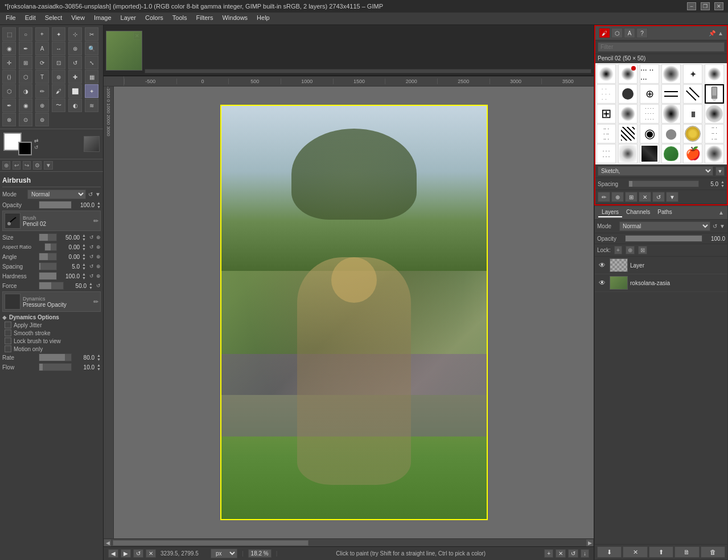 The height and width of the screenshot is (560, 728). What do you see at coordinates (661, 283) in the screenshot?
I see `layer-item-photo: 👁 roksolana-zasia` at bounding box center [661, 283].